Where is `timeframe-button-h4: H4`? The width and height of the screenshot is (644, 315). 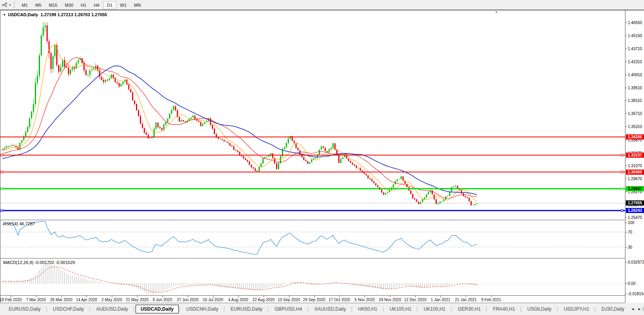 timeframe-button-h4: H4 is located at coordinates (96, 5).